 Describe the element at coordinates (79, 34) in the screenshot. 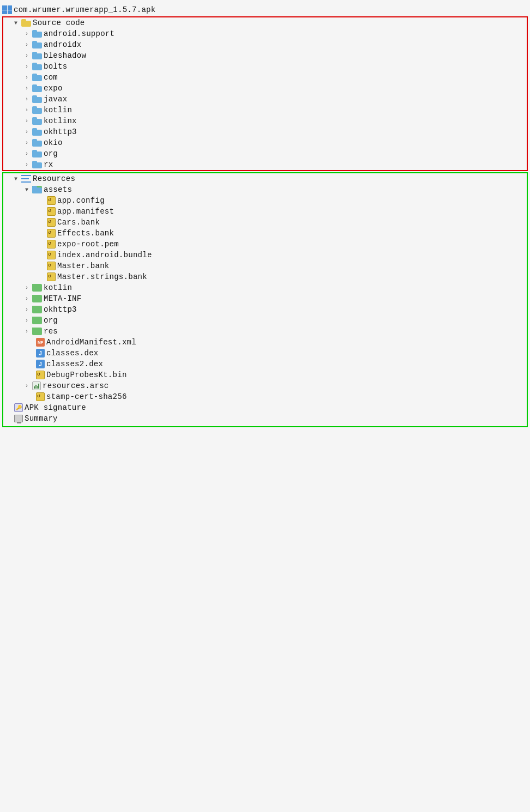

I see `folder-label: android.support` at that location.